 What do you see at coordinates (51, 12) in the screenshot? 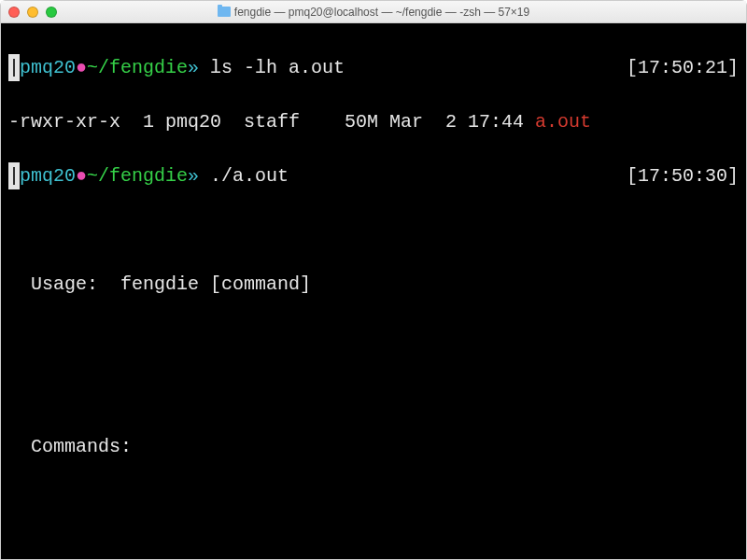
I see `maximize-icon` at bounding box center [51, 12].